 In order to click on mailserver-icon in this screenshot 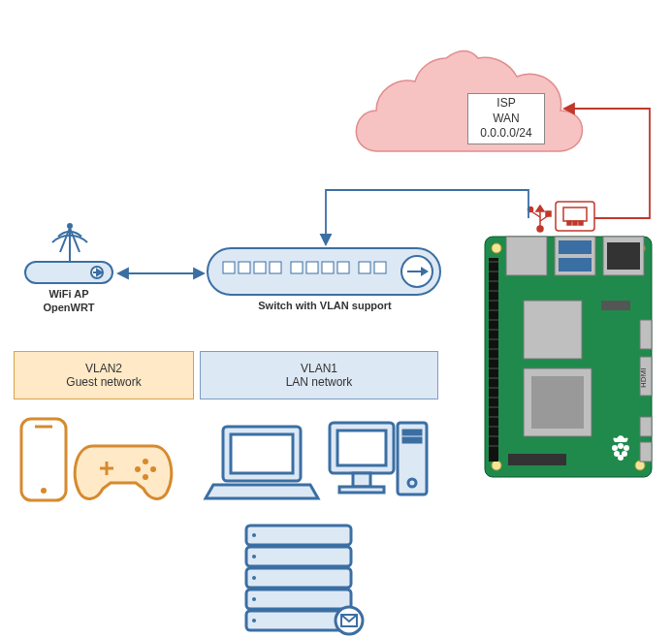, I will do `click(304, 580)`.